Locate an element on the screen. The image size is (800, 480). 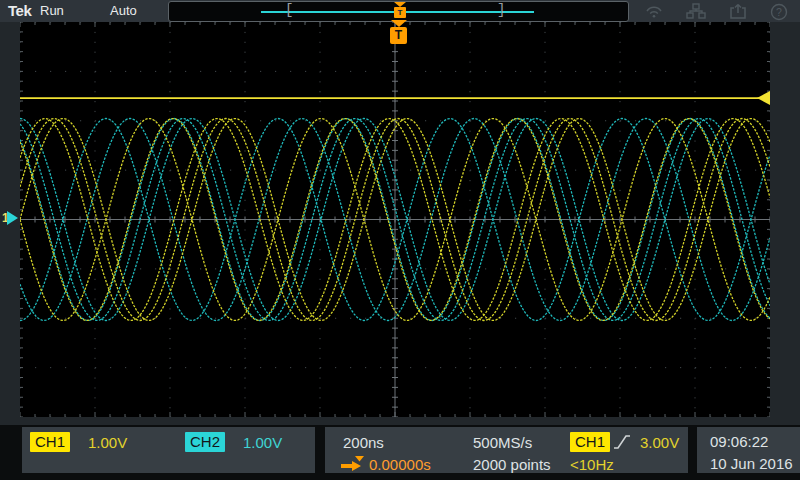
trigger-level-arrow-icon is located at coordinates (764, 98).